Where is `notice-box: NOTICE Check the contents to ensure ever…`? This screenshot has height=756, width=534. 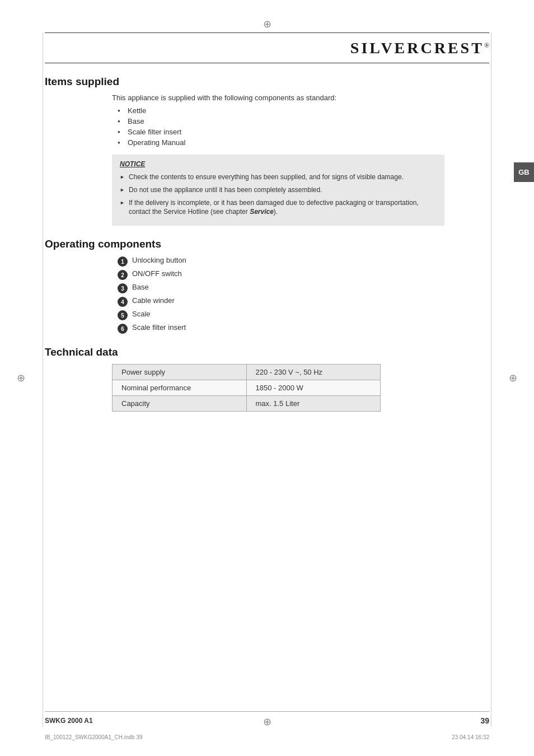 notice-box: NOTICE Check the contents to ensure ever… is located at coordinates (278, 190).